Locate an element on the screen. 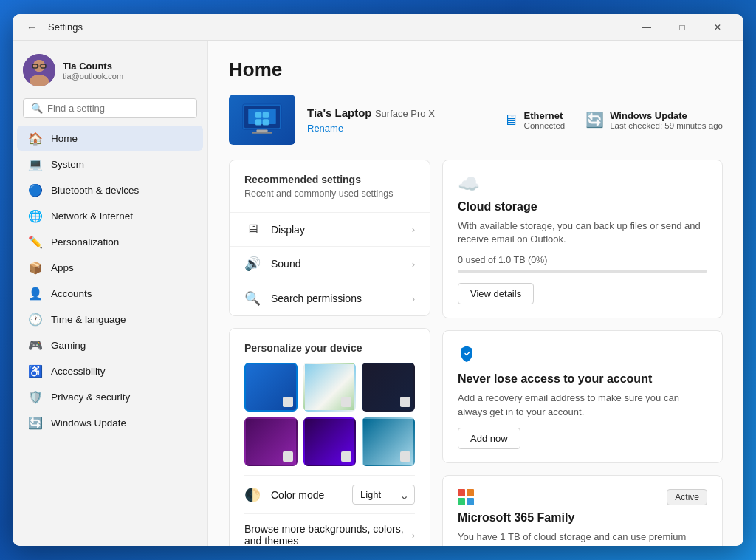  cloud-storage-card: ☁️ Cloud storage With available storage,… is located at coordinates (583, 239).